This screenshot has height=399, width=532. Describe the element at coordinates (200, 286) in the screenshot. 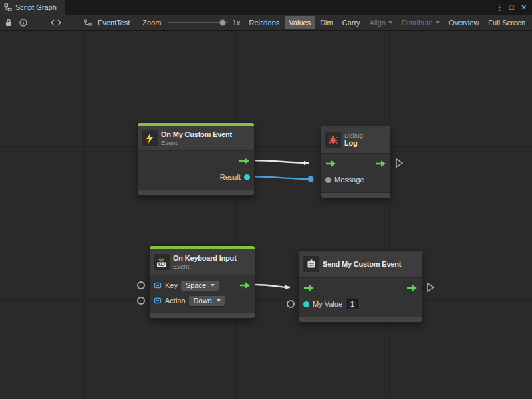

I see `key-dropdown: Space` at that location.